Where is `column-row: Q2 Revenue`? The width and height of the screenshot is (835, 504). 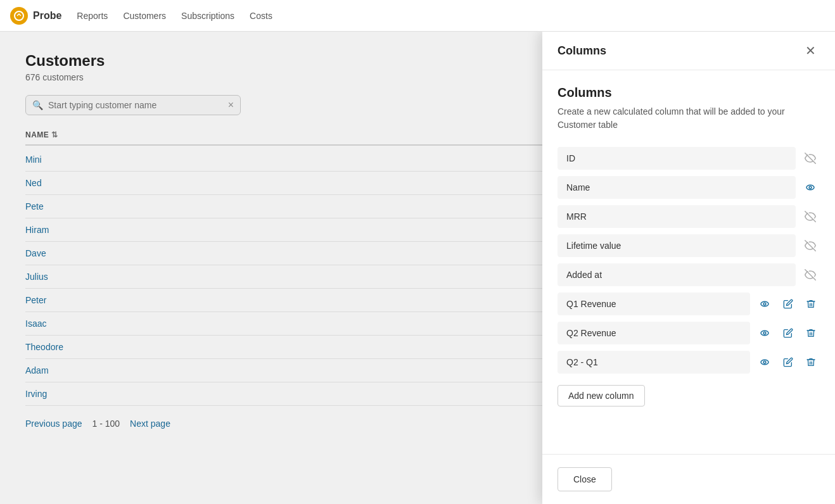
column-row: Q2 Revenue is located at coordinates (689, 333).